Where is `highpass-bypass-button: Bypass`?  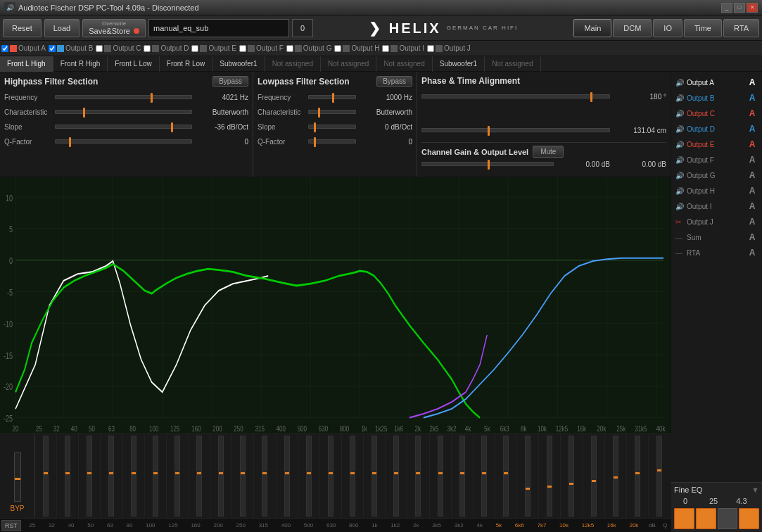 highpass-bypass-button: Bypass is located at coordinates (231, 82).